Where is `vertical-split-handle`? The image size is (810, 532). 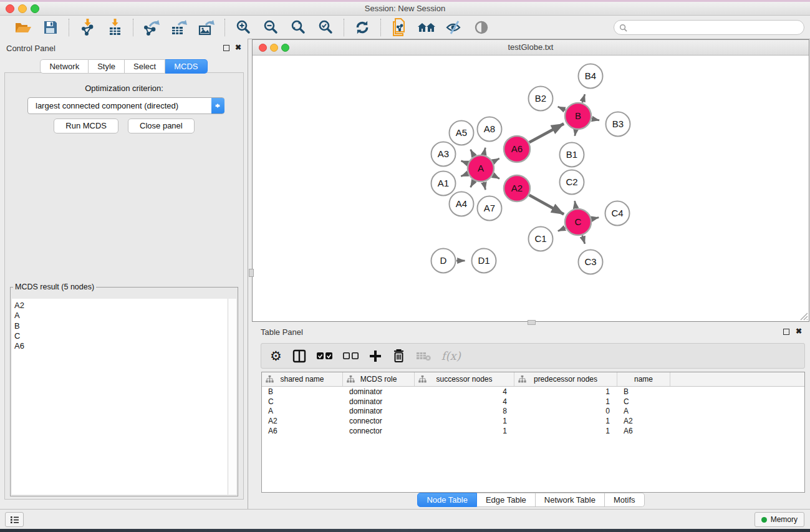 vertical-split-handle is located at coordinates (251, 273).